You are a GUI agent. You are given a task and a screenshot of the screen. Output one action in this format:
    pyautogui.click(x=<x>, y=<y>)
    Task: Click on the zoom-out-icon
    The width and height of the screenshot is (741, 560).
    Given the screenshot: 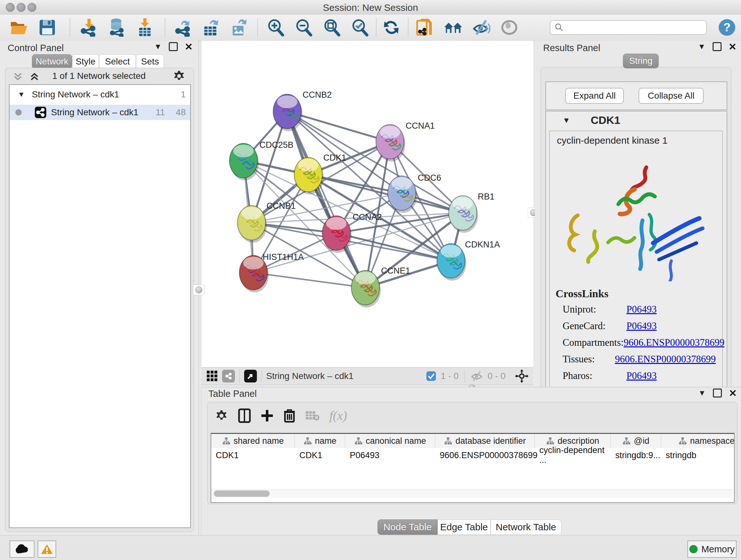 What is the action you would take?
    pyautogui.click(x=304, y=27)
    